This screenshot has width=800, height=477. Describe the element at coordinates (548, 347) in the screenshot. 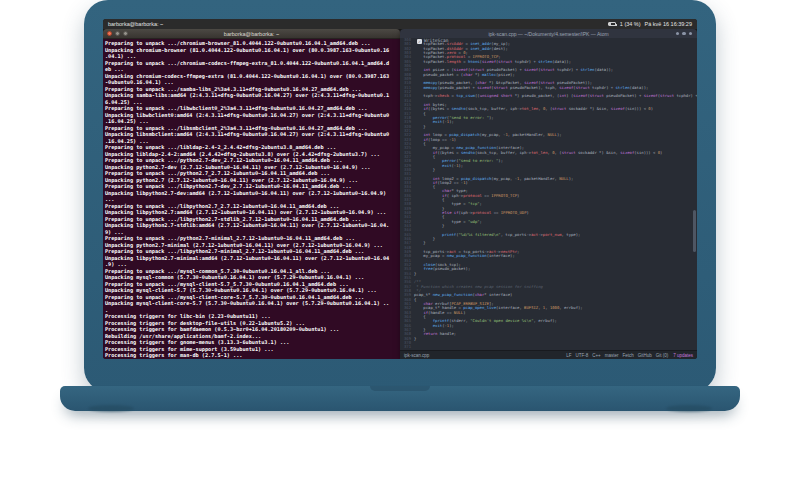

I see `code-line: 371` at that location.